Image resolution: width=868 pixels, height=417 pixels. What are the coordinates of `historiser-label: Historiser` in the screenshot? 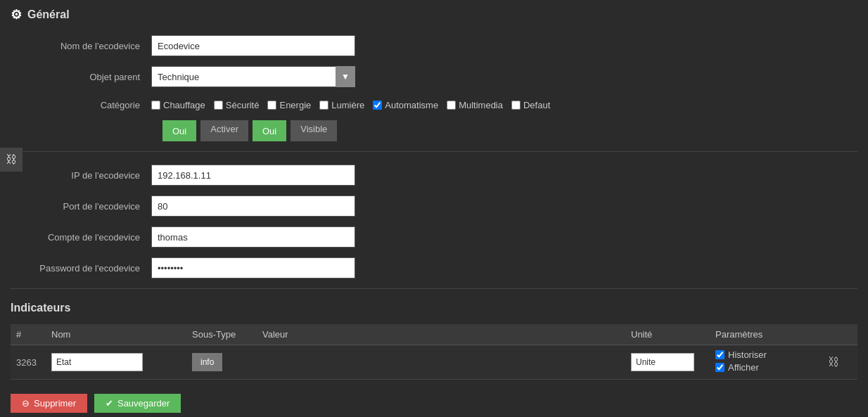 It's located at (747, 354).